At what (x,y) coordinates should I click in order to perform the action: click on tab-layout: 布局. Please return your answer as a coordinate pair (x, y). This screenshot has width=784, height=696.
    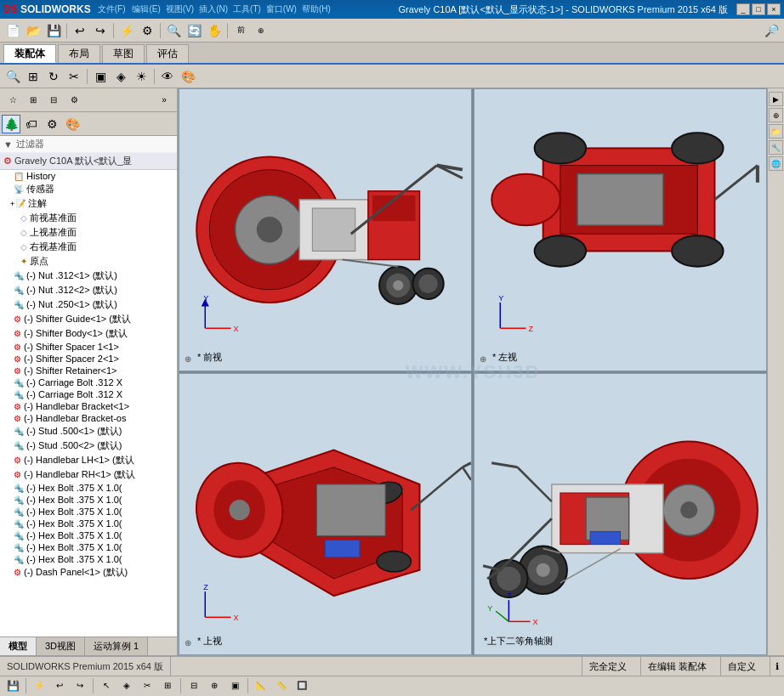
    Looking at the image, I should click on (79, 54).